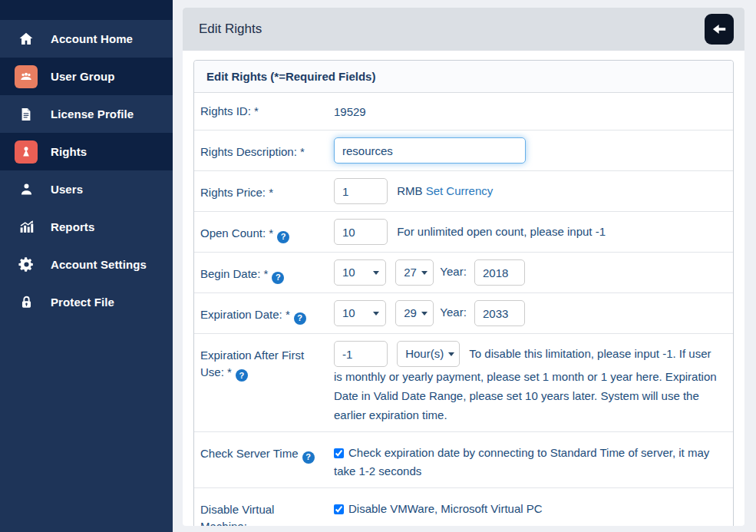 Image resolution: width=756 pixels, height=532 pixels. Describe the element at coordinates (428, 354) in the screenshot. I see `expiration-unit-dropdown: Hour(s)` at that location.